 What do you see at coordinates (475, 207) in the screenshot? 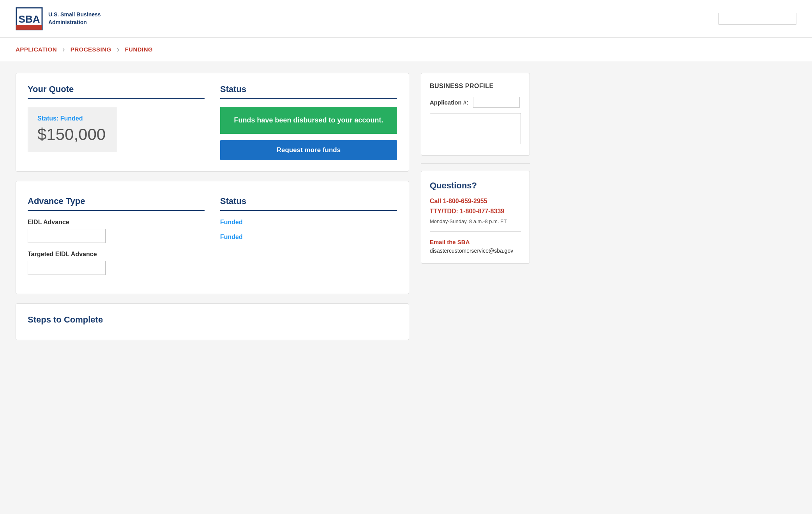
I see `sidebar: BUSINESS PROFILE Application #: Question…` at bounding box center [475, 207].